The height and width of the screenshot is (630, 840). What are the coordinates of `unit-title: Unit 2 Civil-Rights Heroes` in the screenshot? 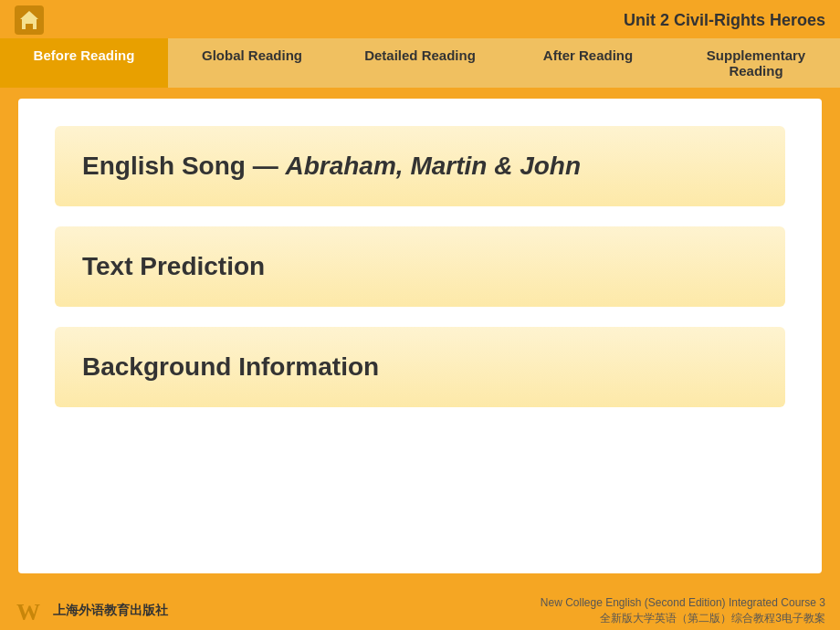 It's located at (725, 20).